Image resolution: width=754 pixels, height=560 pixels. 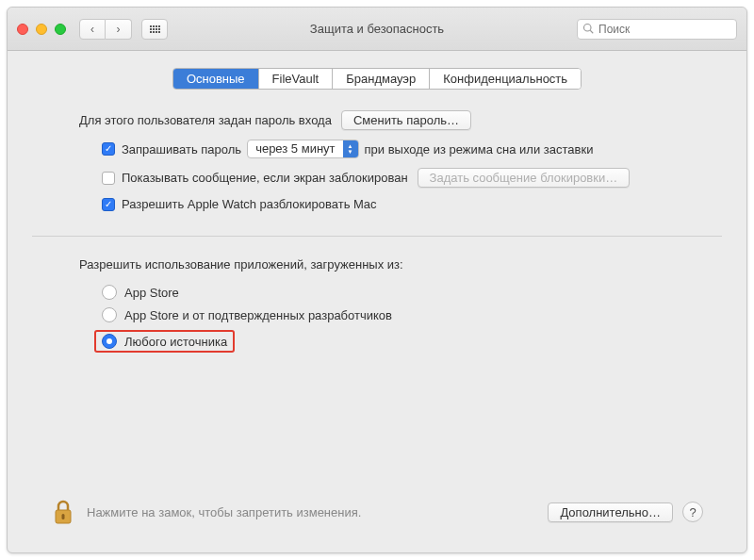 What do you see at coordinates (377, 264) in the screenshot?
I see `gatekeeper-title: Разрешить использование приложений, загр…` at bounding box center [377, 264].